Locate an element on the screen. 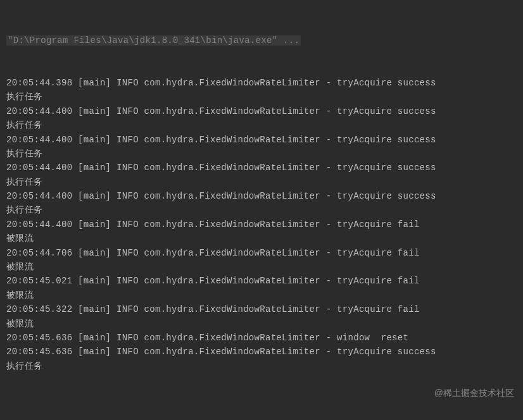 Image resolution: width=523 pixels, height=420 pixels. log-line: 20:05:44.706 [main] INFO com.hydra.Fixed… is located at coordinates (262, 253).